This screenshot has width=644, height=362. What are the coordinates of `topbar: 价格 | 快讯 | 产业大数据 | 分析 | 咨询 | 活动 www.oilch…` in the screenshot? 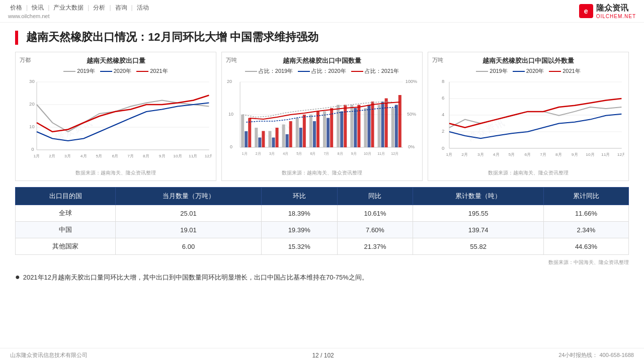 It's located at (322, 11).